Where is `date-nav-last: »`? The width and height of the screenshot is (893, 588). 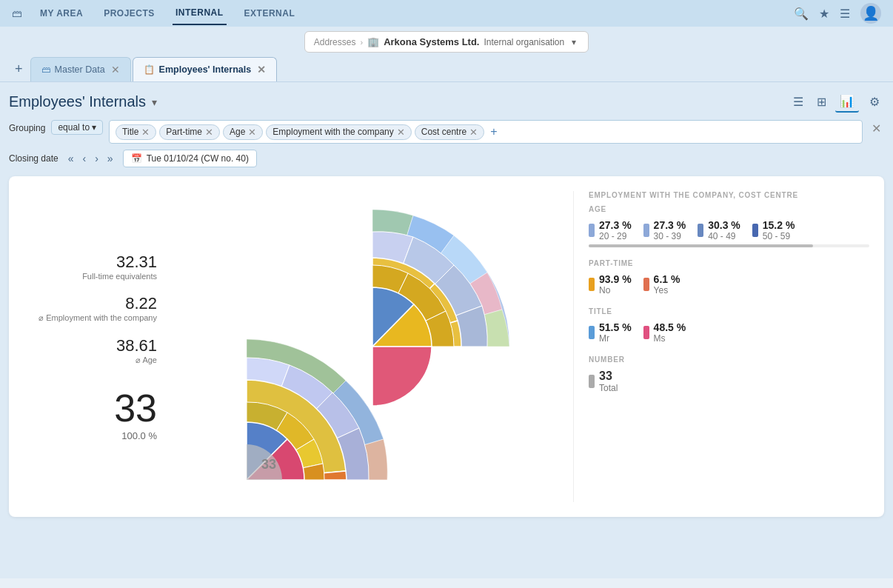
date-nav-last: » is located at coordinates (110, 158).